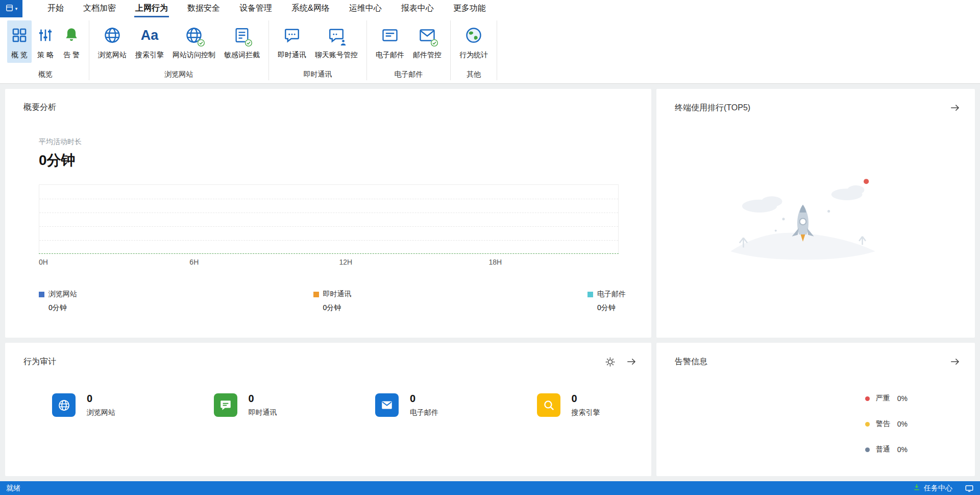 The height and width of the screenshot is (495, 980). I want to click on ribbon-btn-label: 策 略, so click(45, 55).